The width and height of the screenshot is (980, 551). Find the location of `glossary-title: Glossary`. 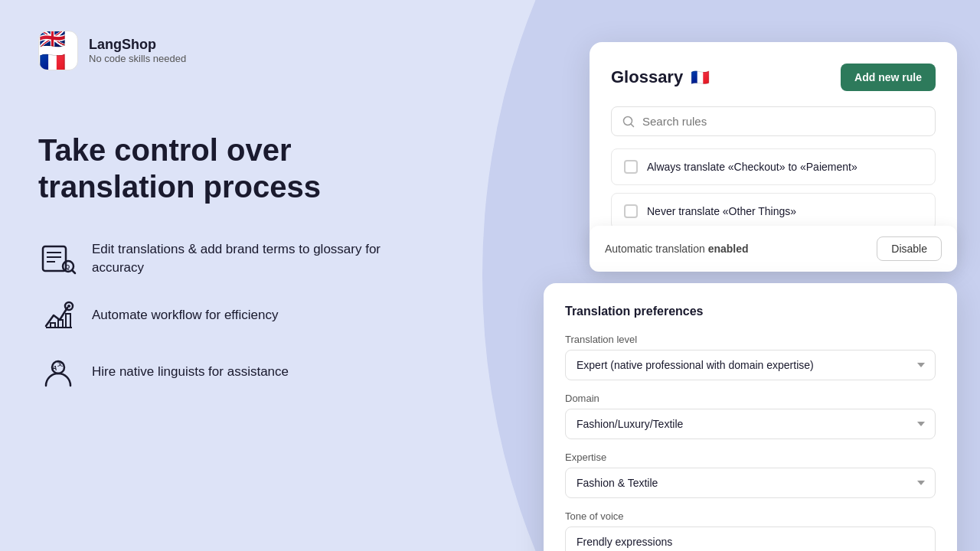

glossary-title: Glossary is located at coordinates (647, 77).